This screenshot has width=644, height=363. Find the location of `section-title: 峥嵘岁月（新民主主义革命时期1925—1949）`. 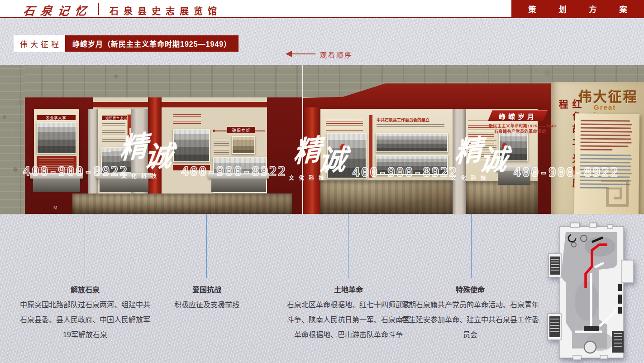

section-title: 峥嵘岁月（新民主主义革命时期1925—1949） is located at coordinates (152, 44).